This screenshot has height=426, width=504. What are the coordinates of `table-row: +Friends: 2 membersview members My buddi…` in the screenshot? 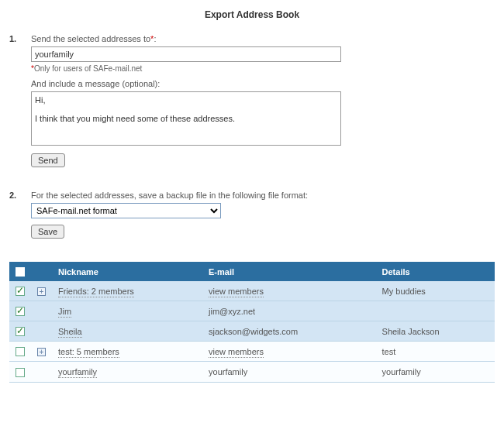 It's located at (252, 291).